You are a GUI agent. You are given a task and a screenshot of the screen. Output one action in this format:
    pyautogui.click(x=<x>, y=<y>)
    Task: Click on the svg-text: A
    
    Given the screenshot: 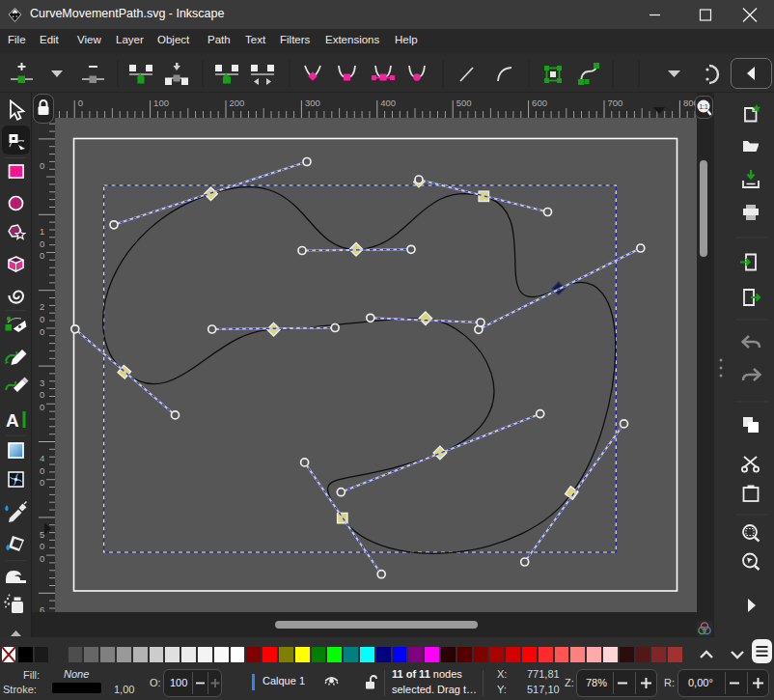 What is the action you would take?
    pyautogui.click(x=13, y=421)
    